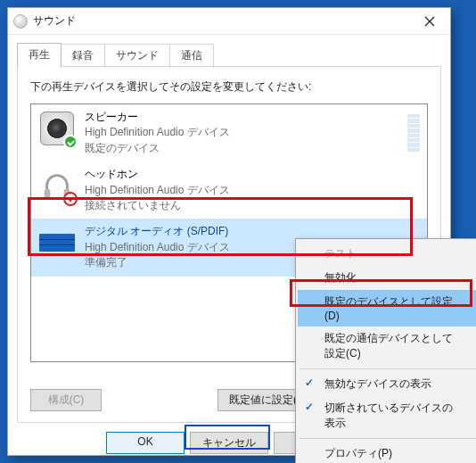 The height and width of the screenshot is (463, 476). What do you see at coordinates (137, 55) in the screenshot?
I see `tab-sounds: サウンド` at bounding box center [137, 55].